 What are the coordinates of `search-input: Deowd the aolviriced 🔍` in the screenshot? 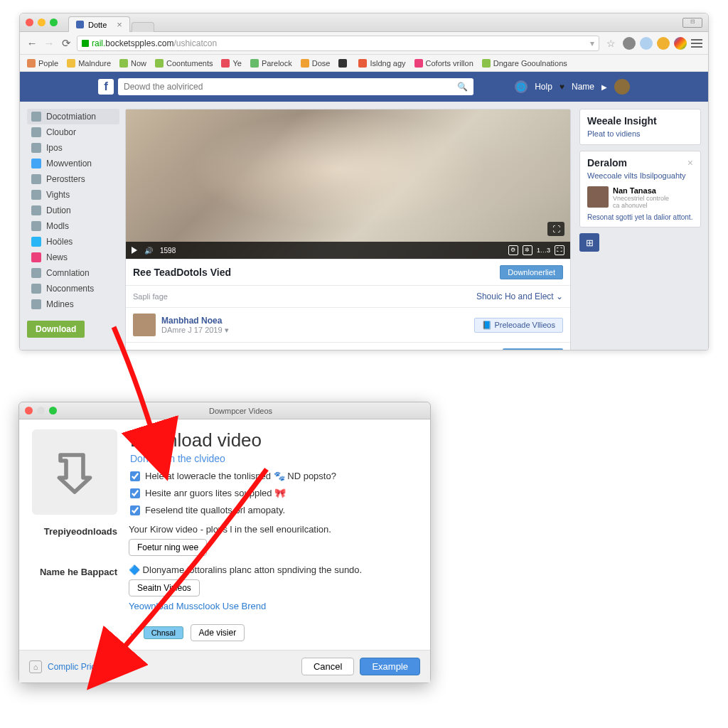 It's located at (296, 87).